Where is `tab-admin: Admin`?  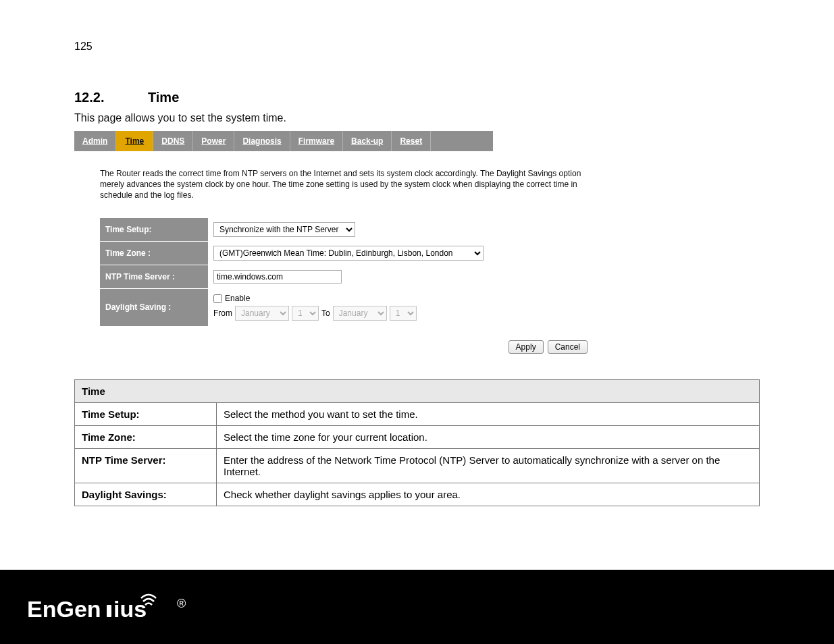 tab-admin: Admin is located at coordinates (95, 141).